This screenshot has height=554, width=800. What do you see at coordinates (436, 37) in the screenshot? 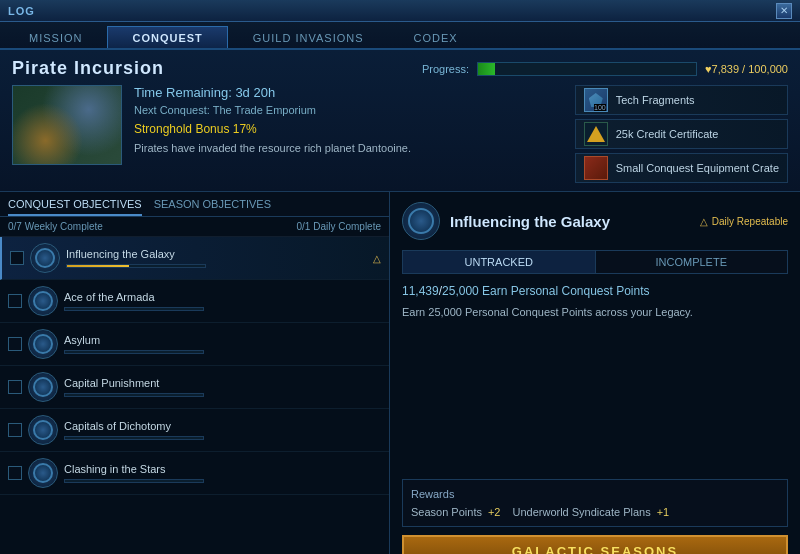
I see `tab-codex: CODEX` at bounding box center [436, 37].